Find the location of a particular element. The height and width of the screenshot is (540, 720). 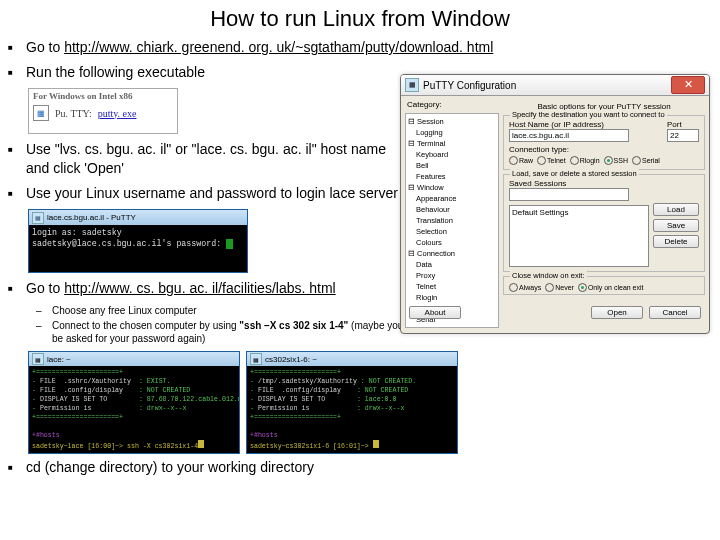

load-button: Load is located at coordinates (676, 210).